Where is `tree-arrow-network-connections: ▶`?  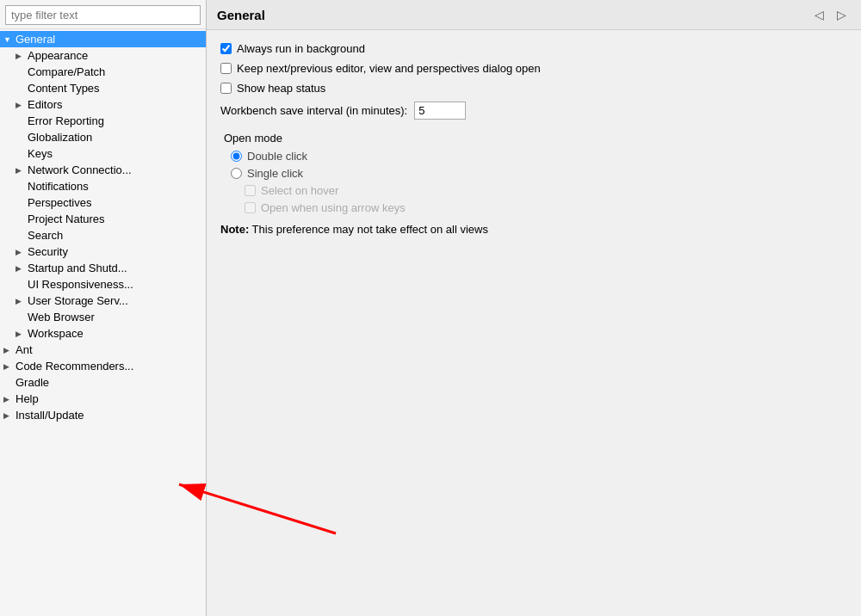
tree-arrow-network-connections: ▶ is located at coordinates (22, 170).